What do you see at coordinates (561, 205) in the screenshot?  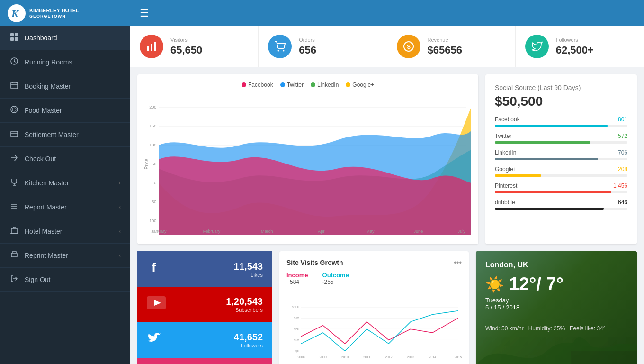 I see `social-bar-dribbble: dribbble 646` at bounding box center [561, 205].